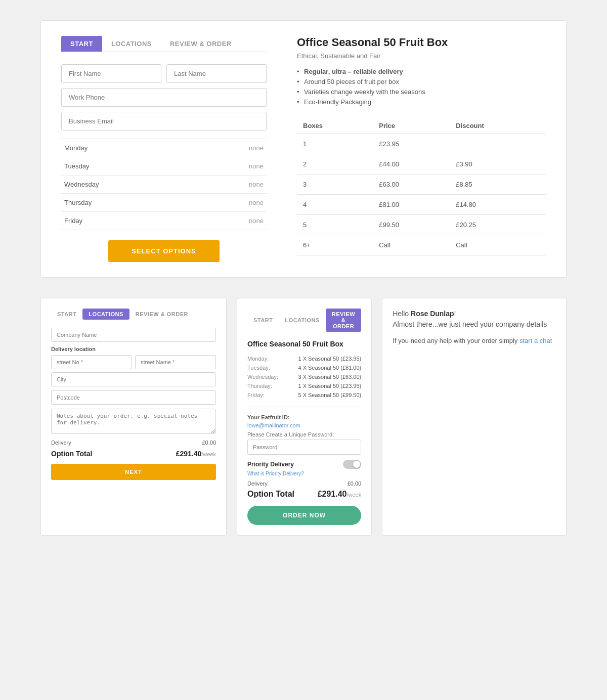  I want to click on priority-toggle, so click(352, 464).